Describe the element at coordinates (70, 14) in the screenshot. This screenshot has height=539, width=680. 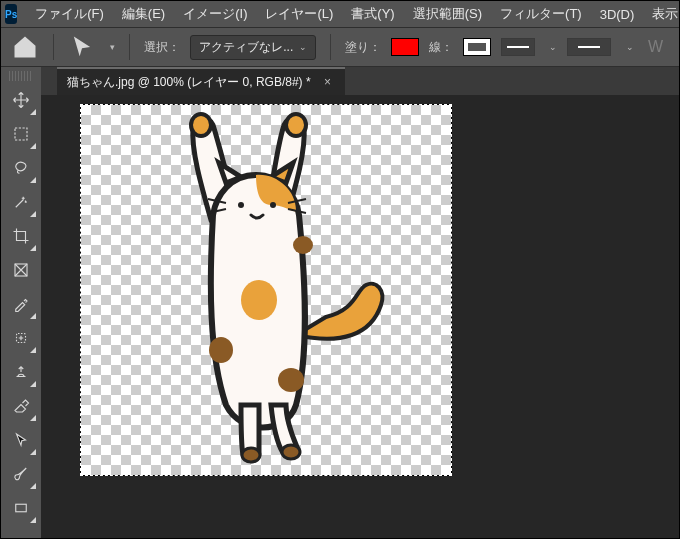
I see `menu-file: ファイル(F)` at that location.